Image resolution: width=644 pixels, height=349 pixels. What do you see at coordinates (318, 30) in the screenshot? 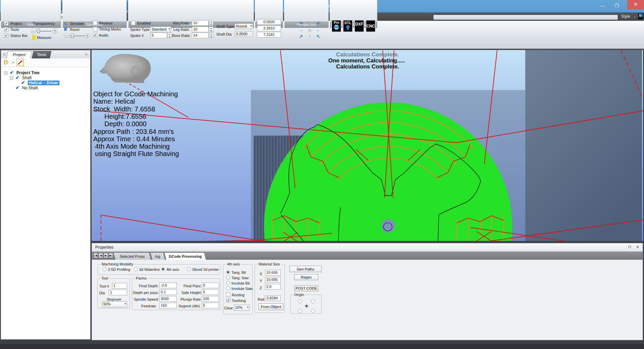
I see `pan-left-arrow-button: ←` at bounding box center [318, 30].